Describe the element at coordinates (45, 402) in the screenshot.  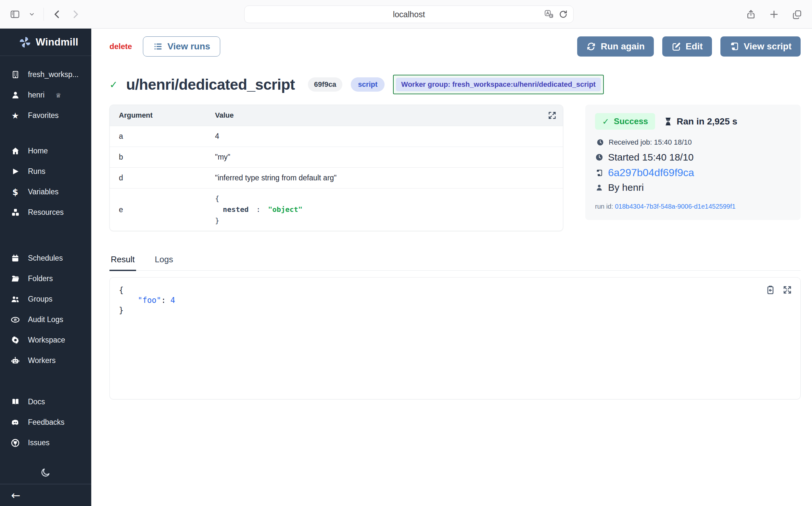
I see `sidebar-item-docs: Docs` at that location.